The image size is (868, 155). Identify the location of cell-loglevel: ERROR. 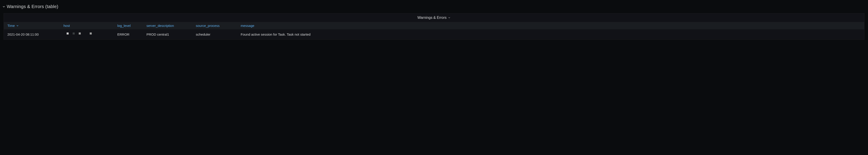
(131, 34).